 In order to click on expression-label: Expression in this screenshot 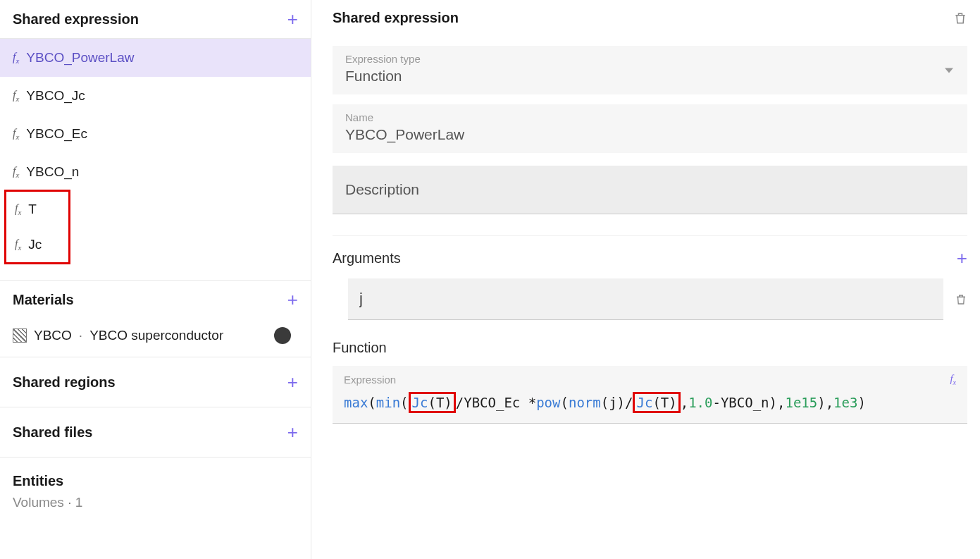, I will do `click(370, 379)`.